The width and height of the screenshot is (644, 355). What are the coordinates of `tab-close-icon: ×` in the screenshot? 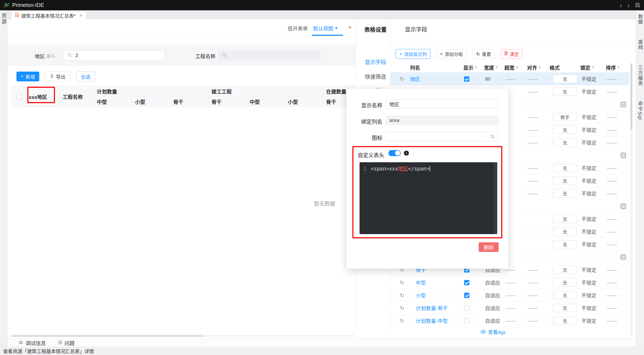 It's located at (81, 15).